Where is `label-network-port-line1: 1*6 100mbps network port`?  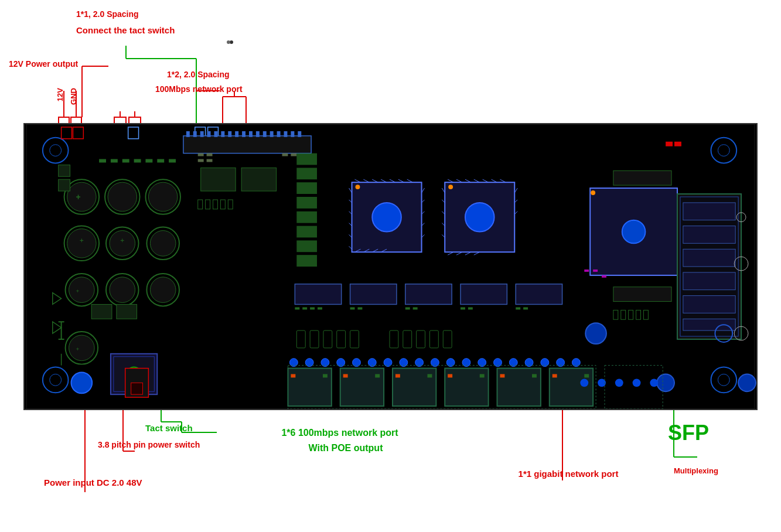
label-network-port-line1: 1*6 100mbps network port is located at coordinates (340, 434).